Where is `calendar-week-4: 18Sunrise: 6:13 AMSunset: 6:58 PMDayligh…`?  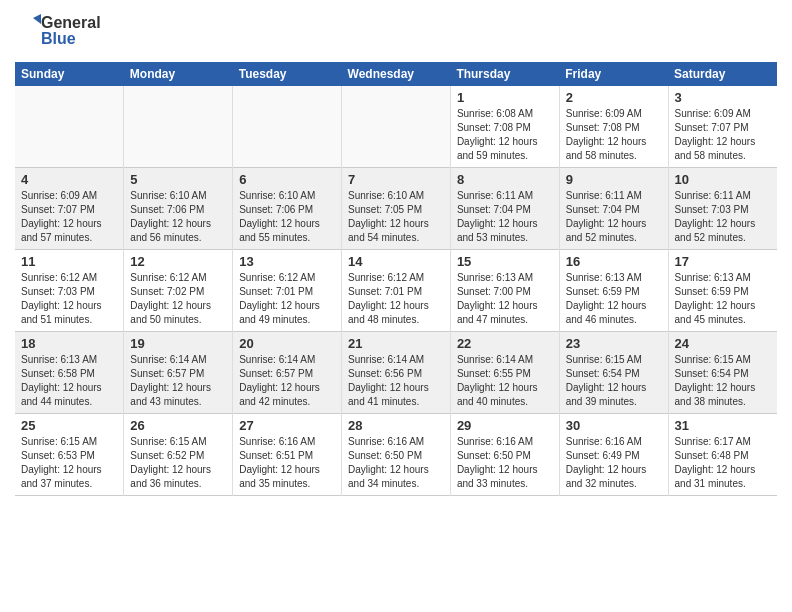
calendar-week-4: 18Sunrise: 6:13 AMSunset: 6:58 PMDayligh… is located at coordinates (396, 373).